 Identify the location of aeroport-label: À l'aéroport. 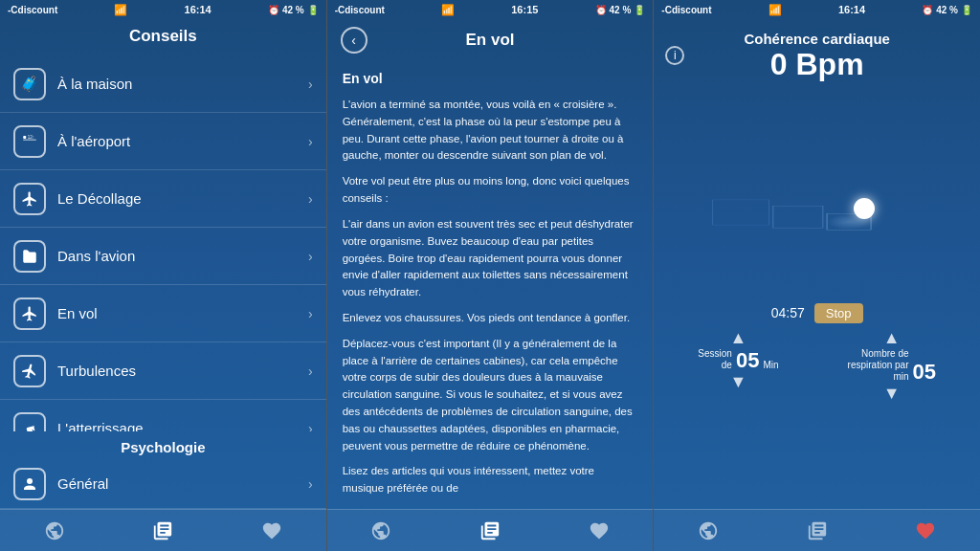
(183, 142).